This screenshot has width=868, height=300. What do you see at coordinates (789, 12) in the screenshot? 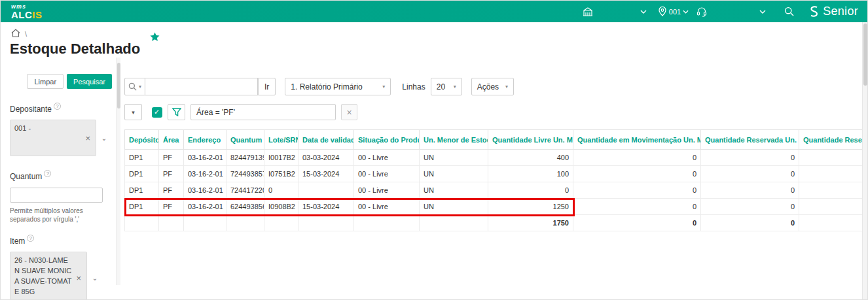
I see `search-icon` at bounding box center [789, 12].